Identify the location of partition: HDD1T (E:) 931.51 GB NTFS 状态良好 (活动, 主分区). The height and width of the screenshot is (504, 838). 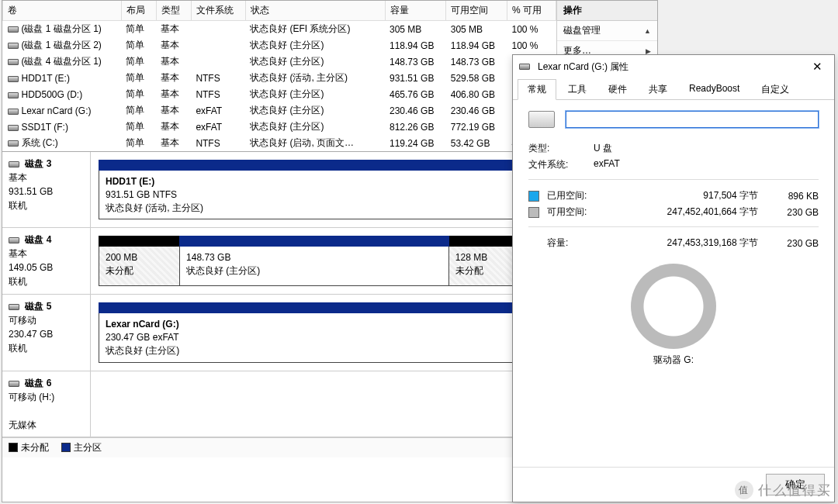
(324, 195).